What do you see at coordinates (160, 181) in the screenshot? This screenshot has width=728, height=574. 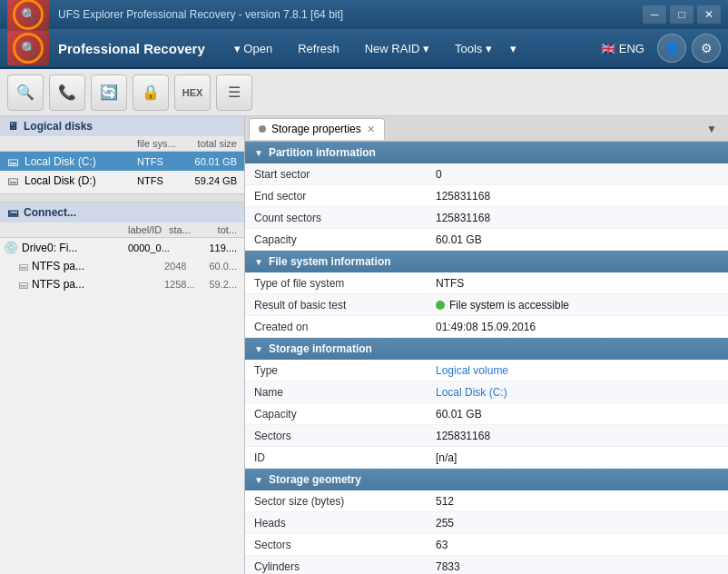 I see `disk-fs-d: NTFS` at bounding box center [160, 181].